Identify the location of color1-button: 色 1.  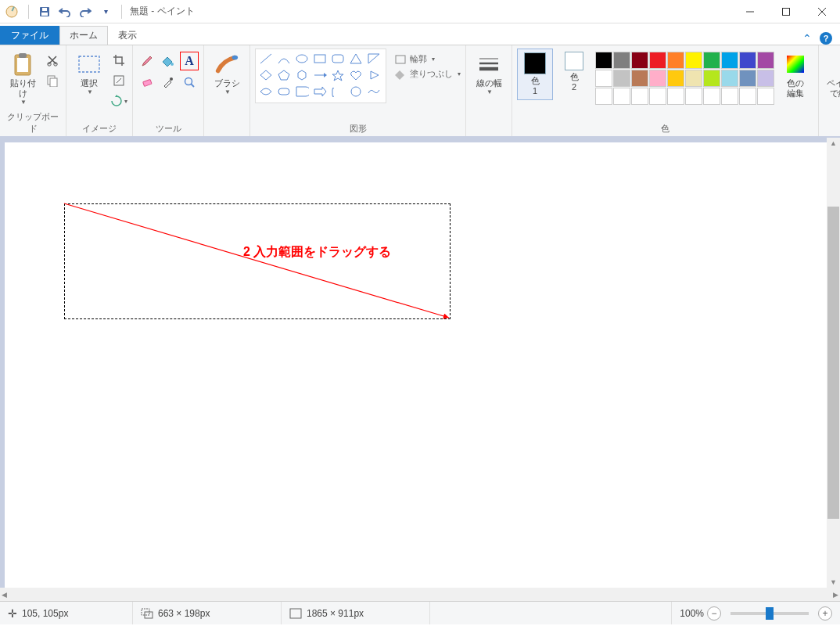
(535, 74).